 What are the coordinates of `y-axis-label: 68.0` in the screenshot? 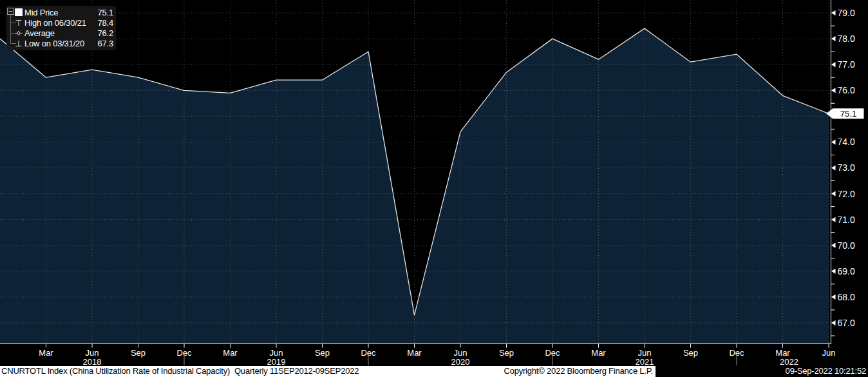 It's located at (846, 297).